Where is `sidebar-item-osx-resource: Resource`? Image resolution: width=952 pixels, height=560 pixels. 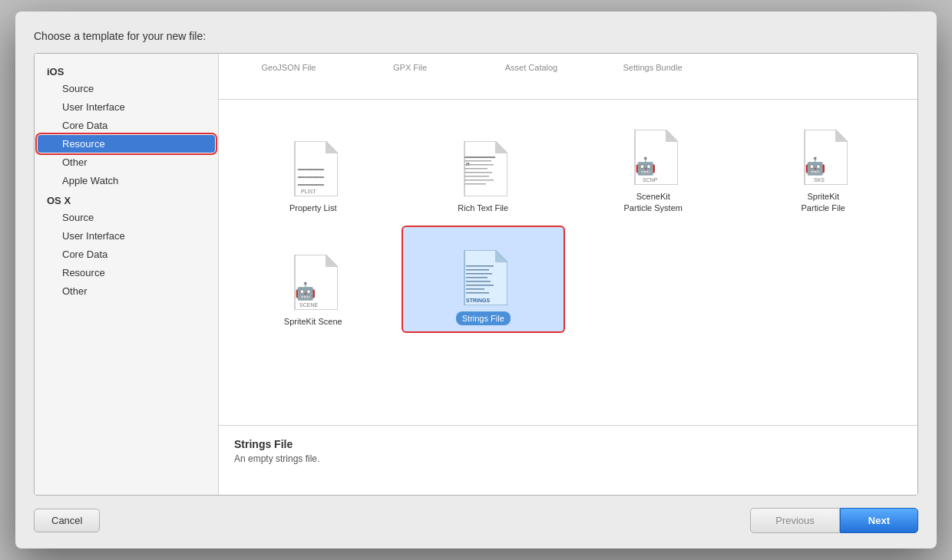 sidebar-item-osx-resource: Resource is located at coordinates (126, 273).